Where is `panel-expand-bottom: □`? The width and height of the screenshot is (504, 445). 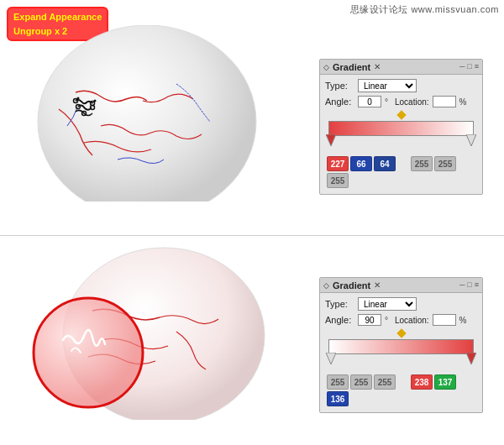 panel-expand-bottom: □ is located at coordinates (469, 285).